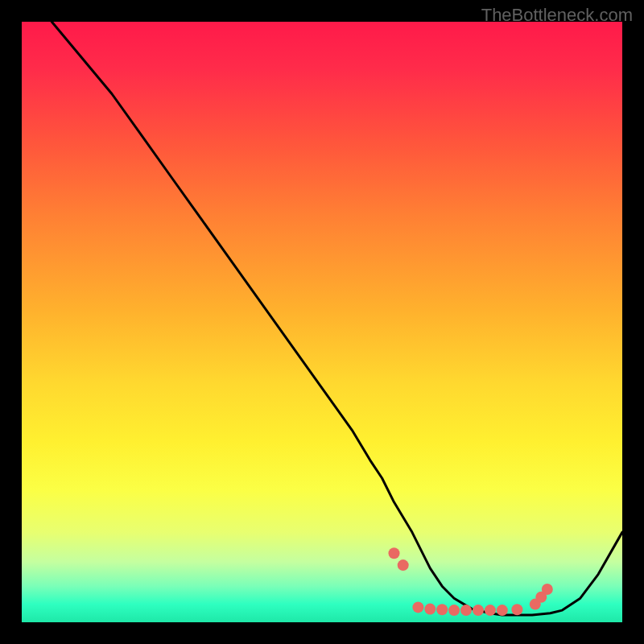  What do you see at coordinates (557, 15) in the screenshot?
I see `attribution-label: TheBottleneck.com` at bounding box center [557, 15].